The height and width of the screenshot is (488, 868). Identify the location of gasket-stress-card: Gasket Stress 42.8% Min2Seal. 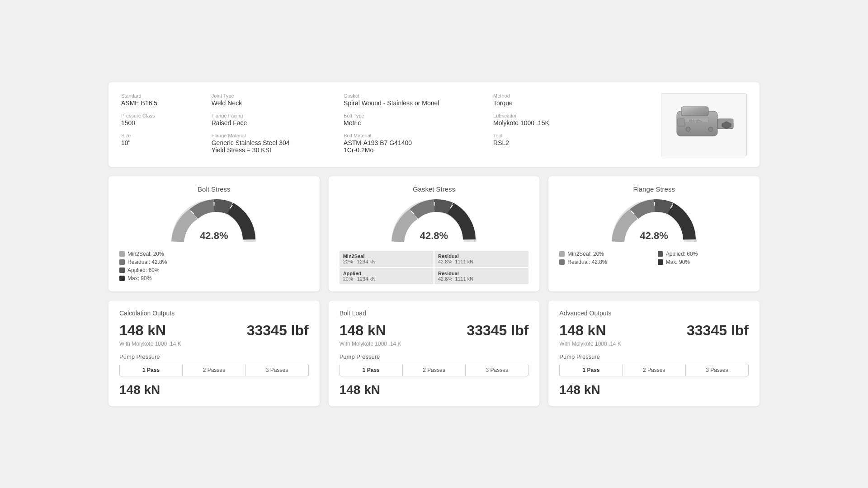
(434, 234).